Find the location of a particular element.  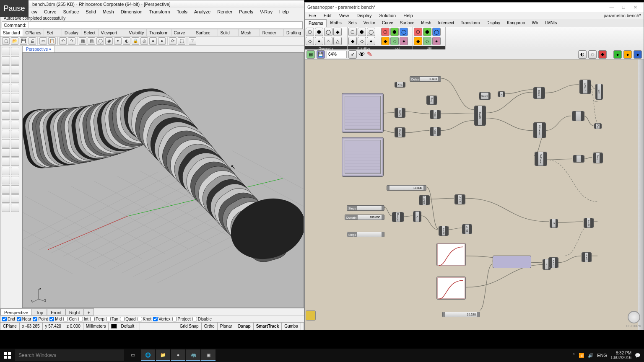

gh-component: Count is located at coordinates (485, 96).